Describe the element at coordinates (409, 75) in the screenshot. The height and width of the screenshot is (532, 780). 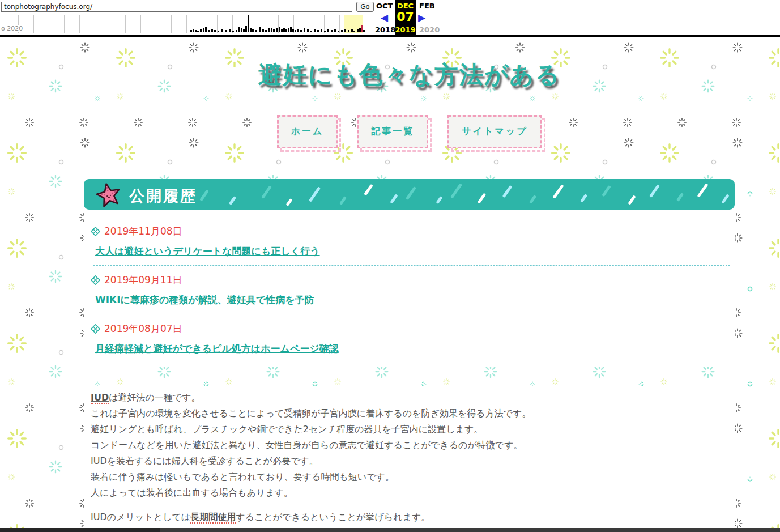
I see `page-title: 避妊にも色々な方法がある` at that location.